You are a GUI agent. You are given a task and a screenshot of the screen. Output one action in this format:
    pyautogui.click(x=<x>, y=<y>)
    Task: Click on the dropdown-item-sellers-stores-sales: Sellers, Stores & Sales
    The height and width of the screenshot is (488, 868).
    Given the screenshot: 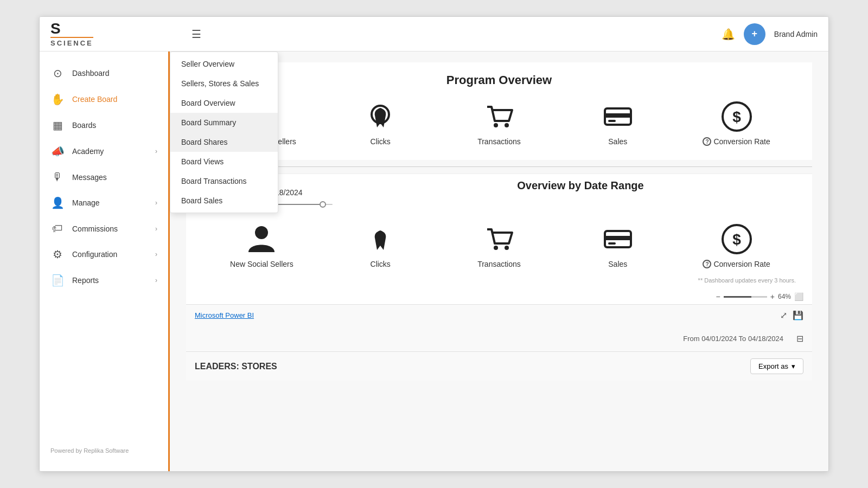 What is the action you would take?
    pyautogui.click(x=224, y=84)
    